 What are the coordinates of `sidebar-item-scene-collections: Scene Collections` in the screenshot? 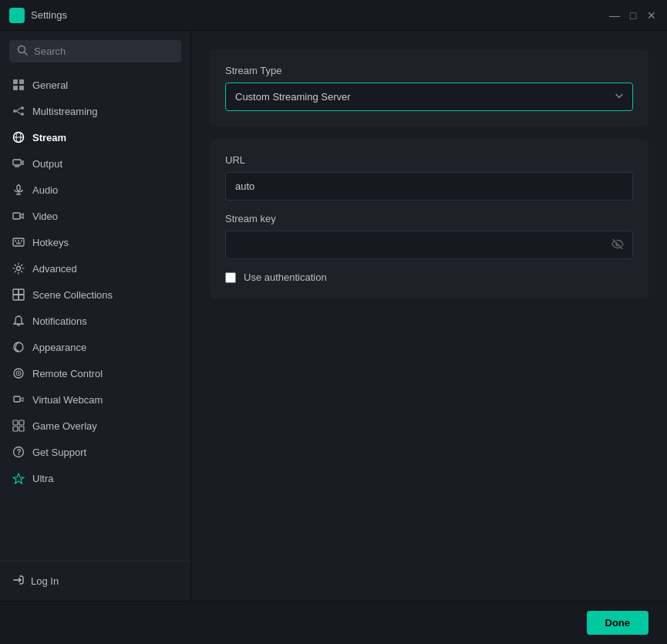 It's located at (96, 295).